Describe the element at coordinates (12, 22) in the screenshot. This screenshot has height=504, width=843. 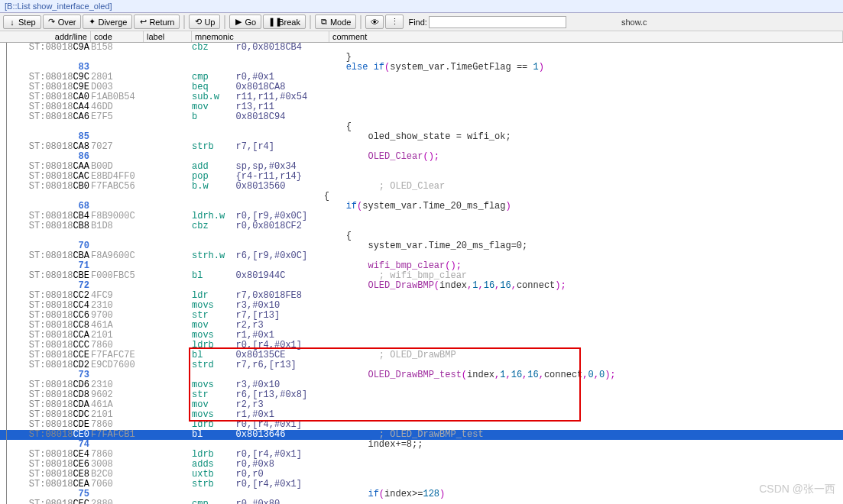
I see `step-icon: ↓` at that location.